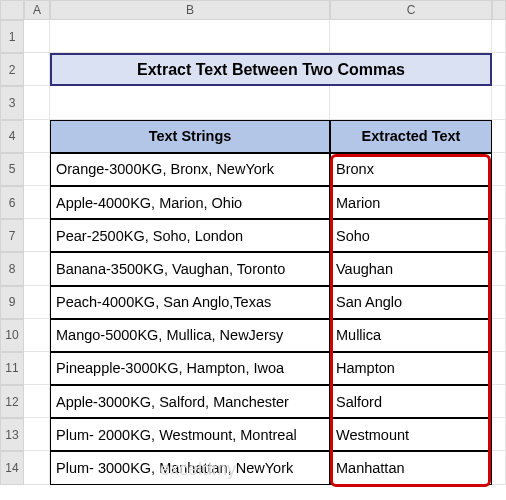  I want to click on cell-text-string: Pineapple-3000KG, Hampton, Iwoa, so click(190, 368).